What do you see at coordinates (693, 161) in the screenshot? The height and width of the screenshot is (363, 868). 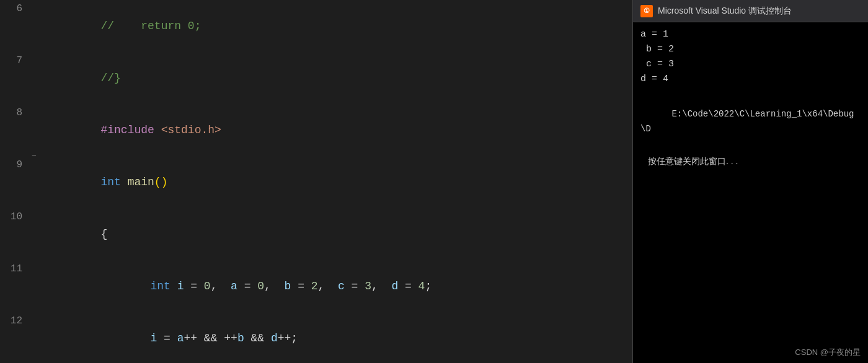 I see `console-prompt-text: 按任意键关闭此窗口. . .` at bounding box center [693, 161].